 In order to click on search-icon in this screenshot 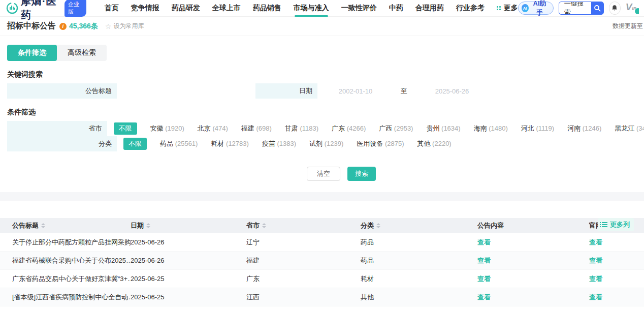, I will do `click(597, 8)`.